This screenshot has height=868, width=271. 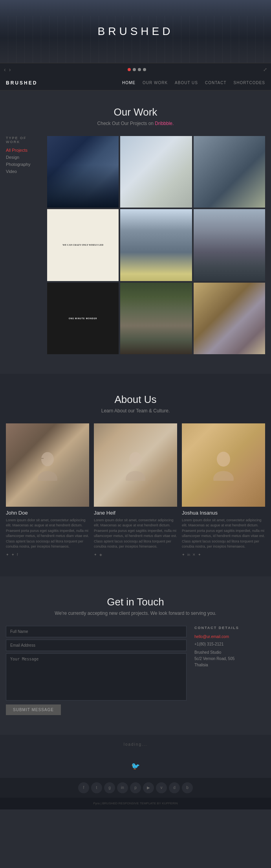 I want to click on contact-phone: +1(80) 315-2121, so click(x=230, y=644).